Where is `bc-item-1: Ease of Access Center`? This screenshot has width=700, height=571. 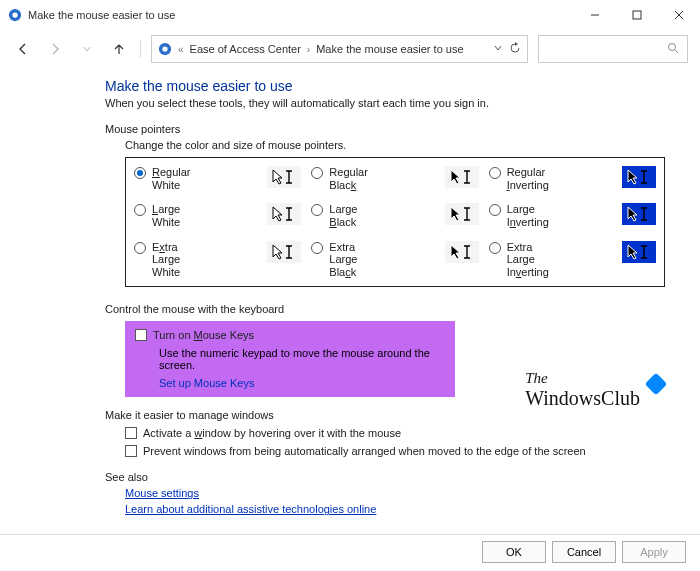 bc-item-1: Ease of Access Center is located at coordinates (246, 49).